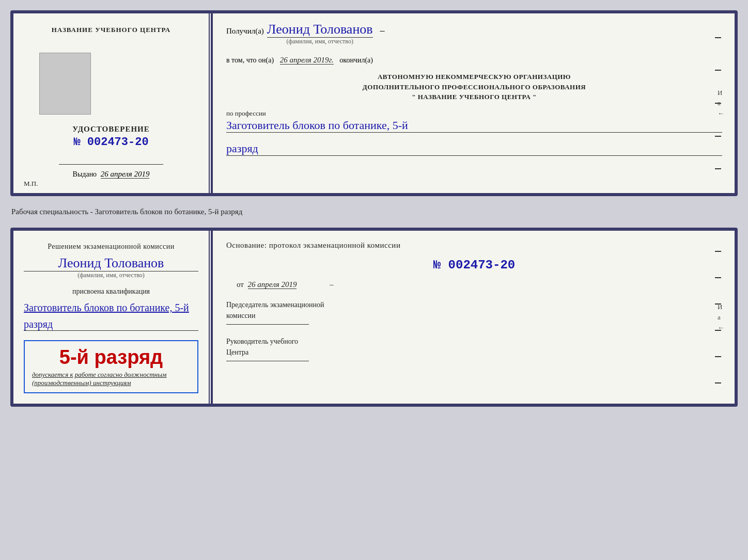 Image resolution: width=748 pixels, height=560 pixels. What do you see at coordinates (474, 35) in the screenshot?
I see `received-row: Получил(а) Леонид Толованов (фамилия, им…` at bounding box center [474, 35].